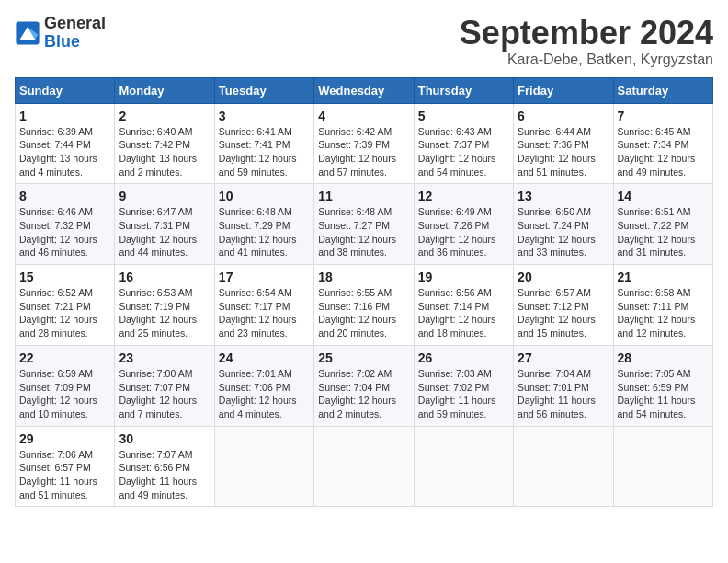 The image size is (728, 563). What do you see at coordinates (364, 90) in the screenshot?
I see `weekday-header-row: SundayMondayTuesdayWednesdayThursdayFrid…` at bounding box center [364, 90].